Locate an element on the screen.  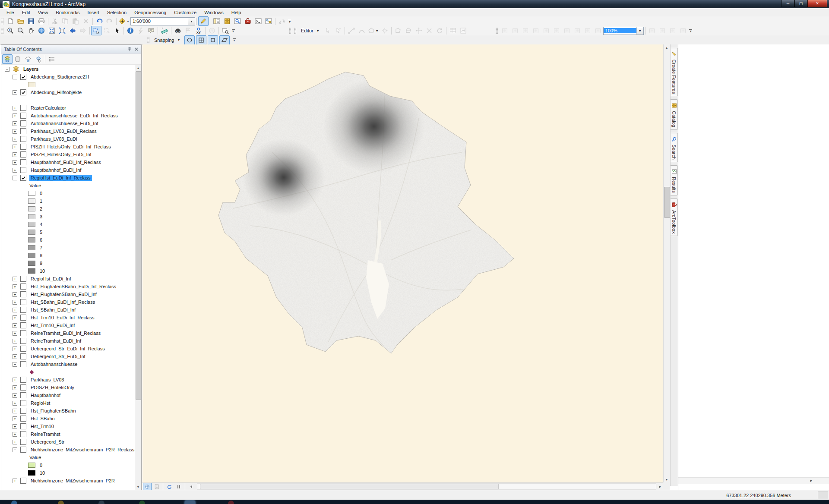
cut-button is located at coordinates (55, 21).